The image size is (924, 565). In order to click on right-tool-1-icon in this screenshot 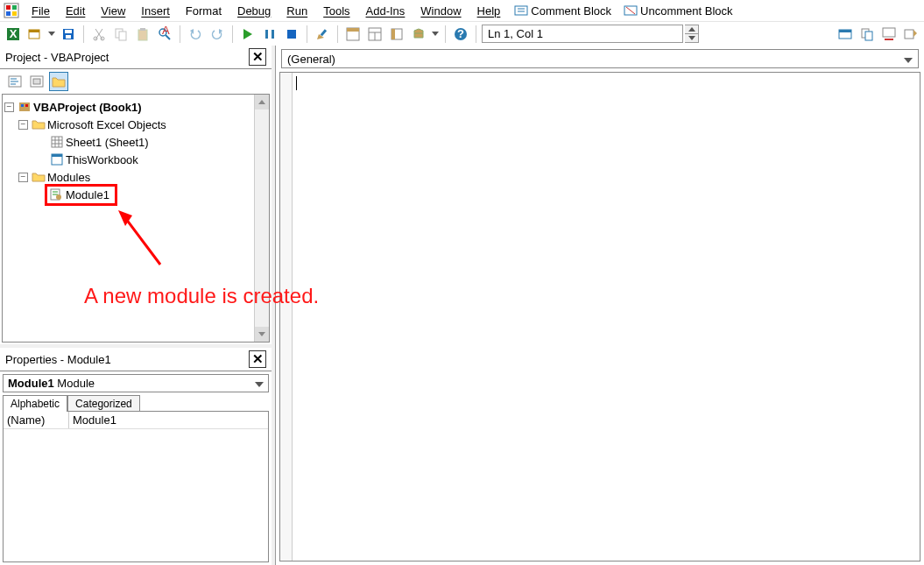, I will do `click(845, 34)`.